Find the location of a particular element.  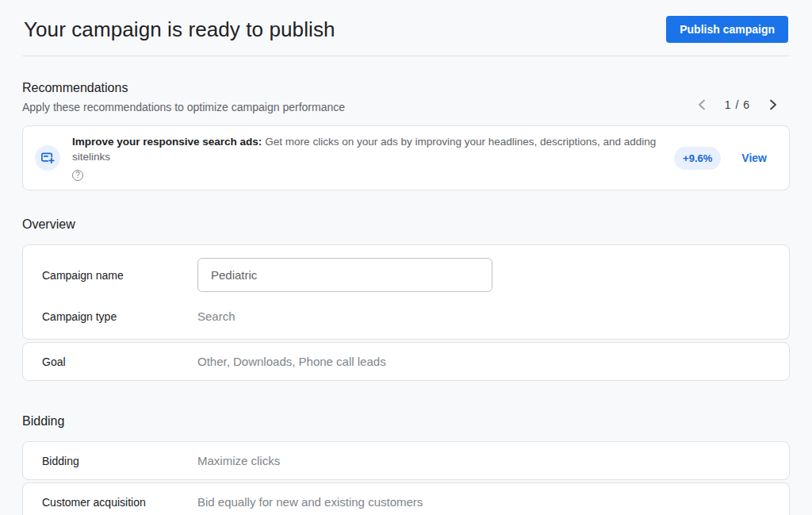

uplift-badge: +9.6% is located at coordinates (698, 159).